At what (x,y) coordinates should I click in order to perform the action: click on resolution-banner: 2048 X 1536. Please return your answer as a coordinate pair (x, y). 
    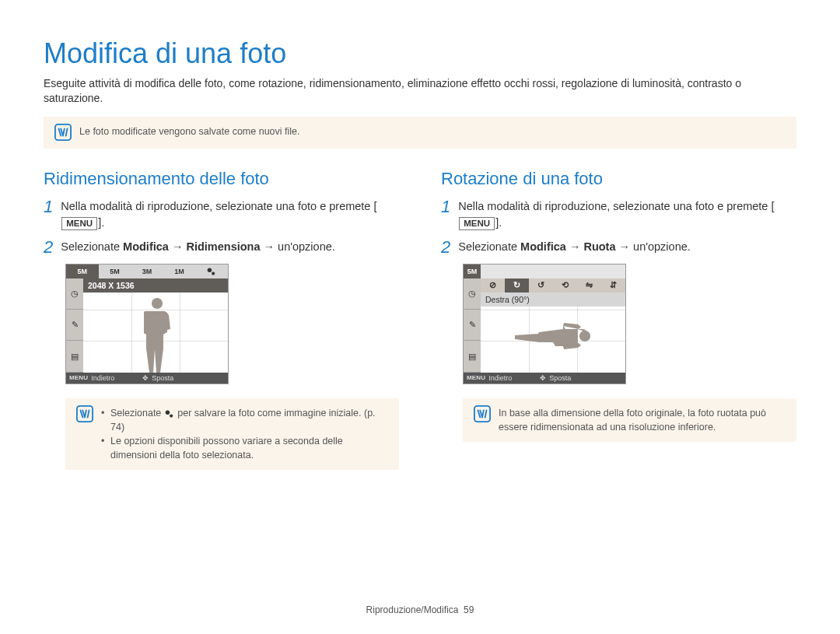
    Looking at the image, I should click on (156, 285).